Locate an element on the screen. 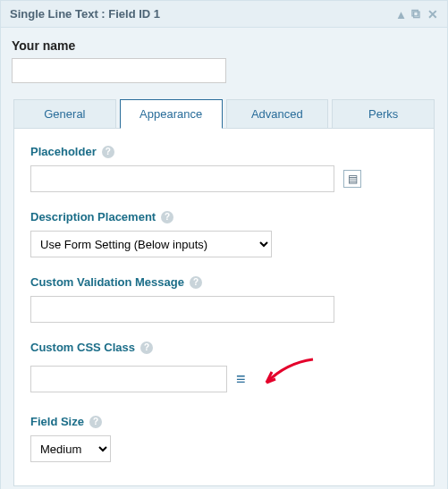 The height and width of the screenshot is (489, 448). duplicate-icon: ⧉ is located at coordinates (416, 14).